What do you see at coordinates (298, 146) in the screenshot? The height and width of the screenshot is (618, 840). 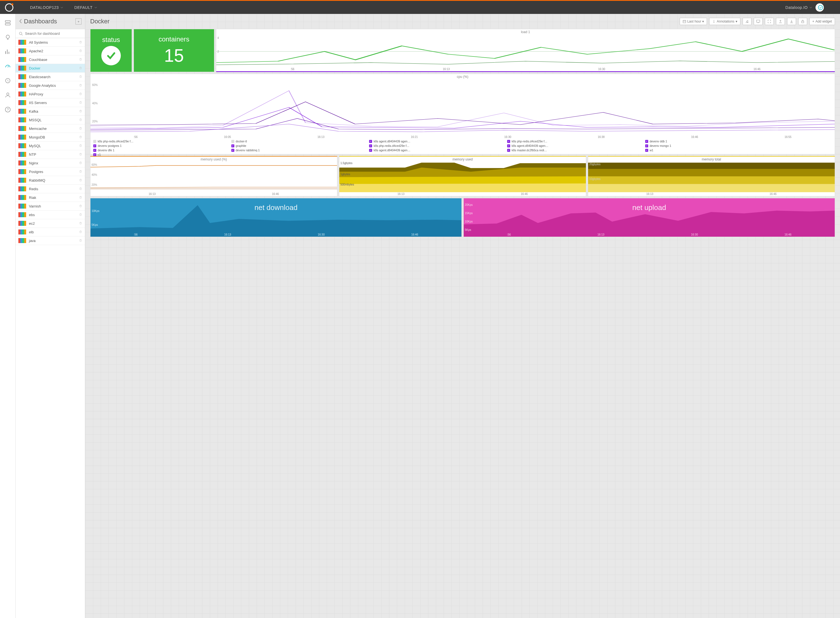 I see `legend-item: ✓graphite` at bounding box center [298, 146].